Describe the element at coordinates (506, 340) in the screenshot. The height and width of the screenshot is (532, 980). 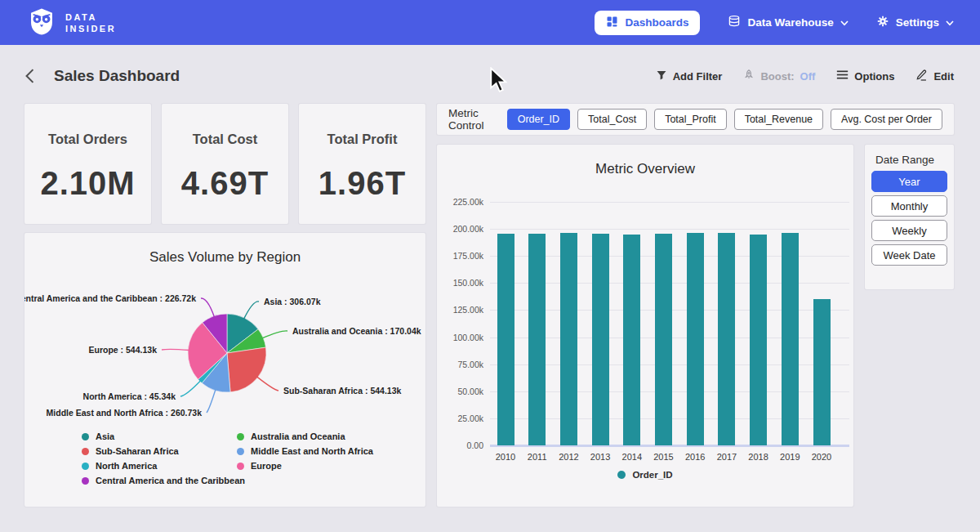
I see `bar-2010` at that location.